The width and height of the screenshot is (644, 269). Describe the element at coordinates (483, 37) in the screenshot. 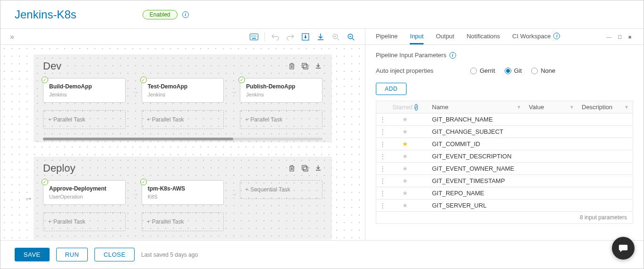

I see `tab-notifications: Notifications` at that location.